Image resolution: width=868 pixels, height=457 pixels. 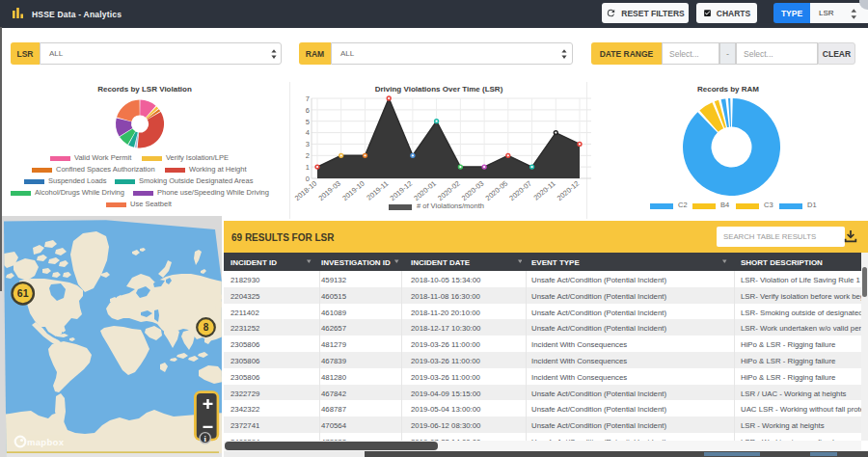 I want to click on svg-text: 2, so click(x=308, y=156).